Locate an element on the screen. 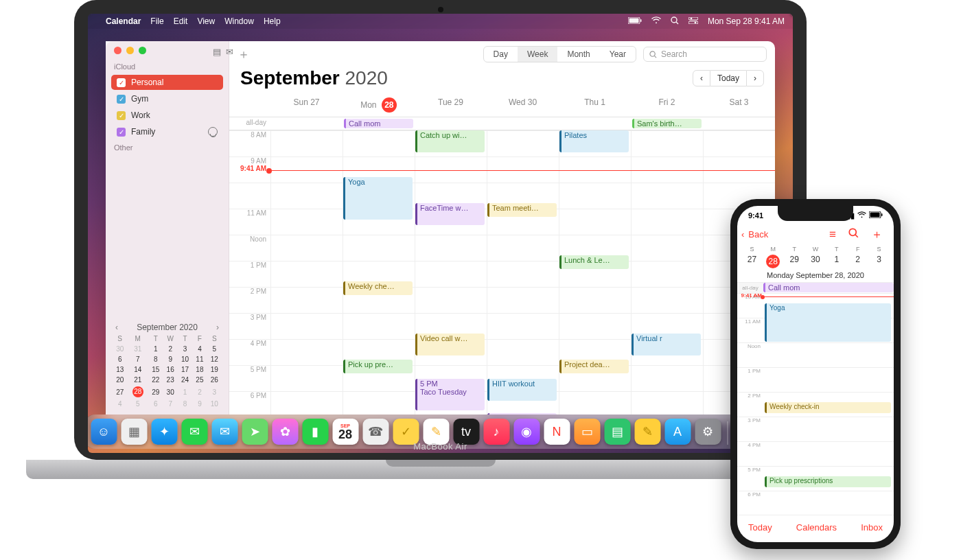 Image resolution: width=961 pixels, height=560 pixels. dock-app-facetime: ▮ is located at coordinates (315, 432).